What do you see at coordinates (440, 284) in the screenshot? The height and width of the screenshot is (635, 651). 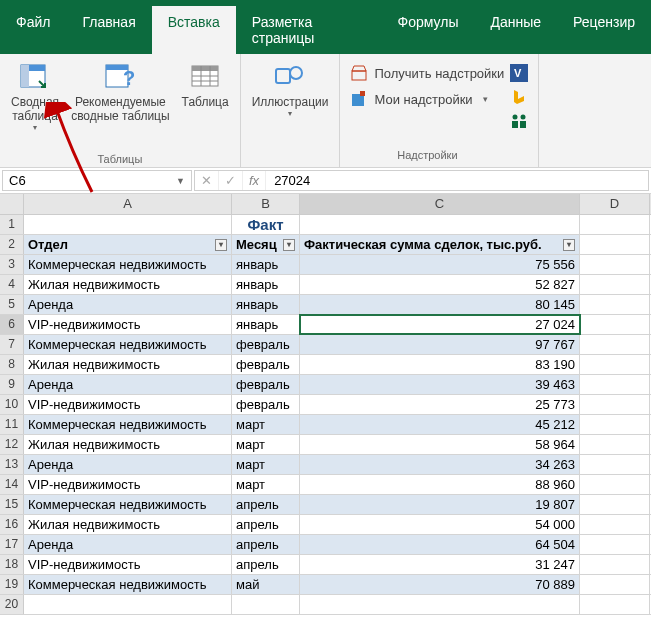 I see `cell-sum: 52 827` at bounding box center [440, 284].